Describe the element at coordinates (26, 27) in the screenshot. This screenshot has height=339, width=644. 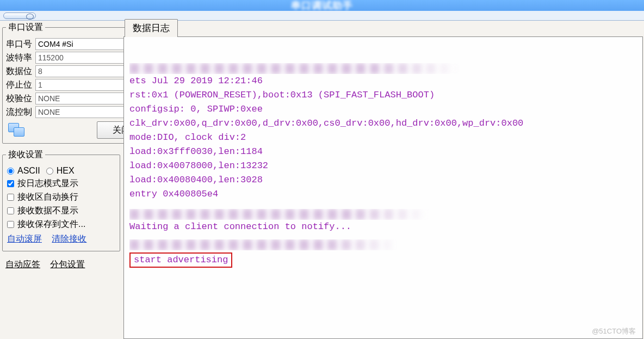
I see `port-settings-legend: 串口设置` at that location.